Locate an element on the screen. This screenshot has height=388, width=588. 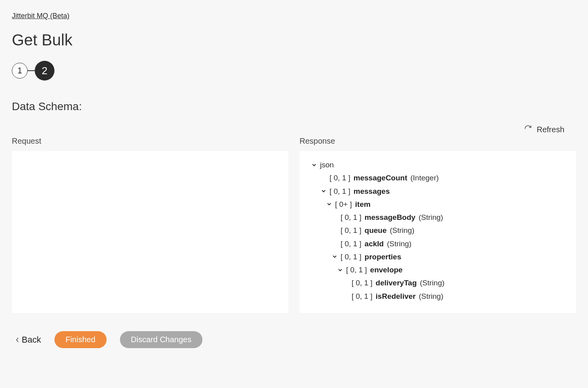
field-name: isRedeliver is located at coordinates (395, 296).